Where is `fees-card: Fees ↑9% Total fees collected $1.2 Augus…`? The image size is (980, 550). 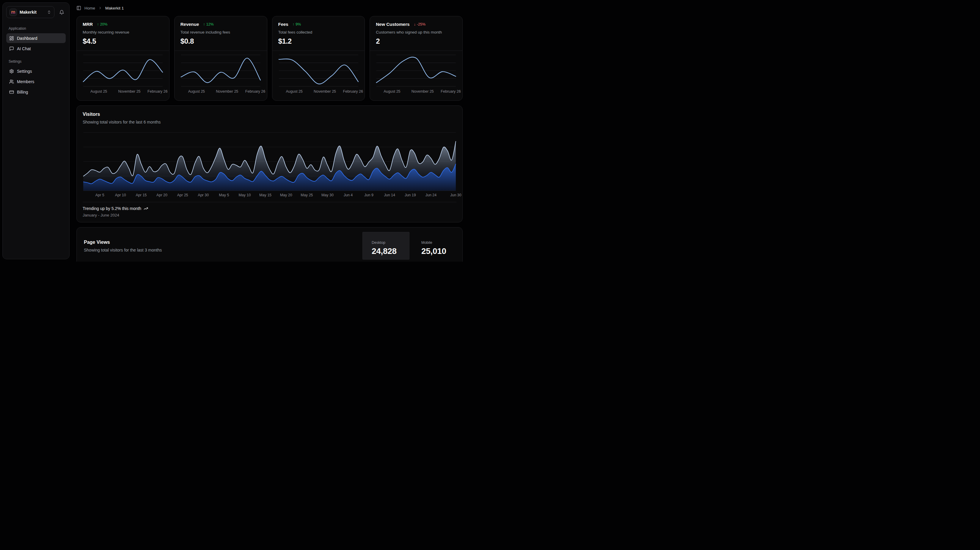 fees-card: Fees ↑9% Total fees collected $1.2 Augus… is located at coordinates (319, 59).